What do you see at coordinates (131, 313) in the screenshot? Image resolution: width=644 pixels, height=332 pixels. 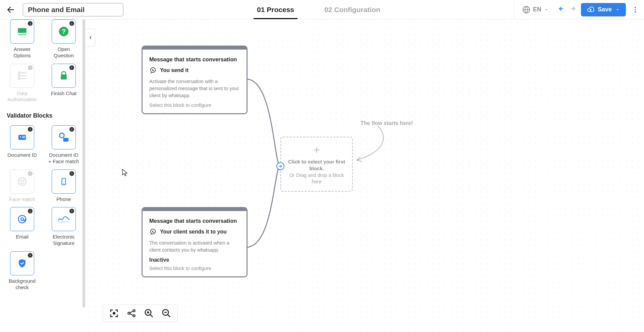 I see `share-nodes-icon` at bounding box center [131, 313].